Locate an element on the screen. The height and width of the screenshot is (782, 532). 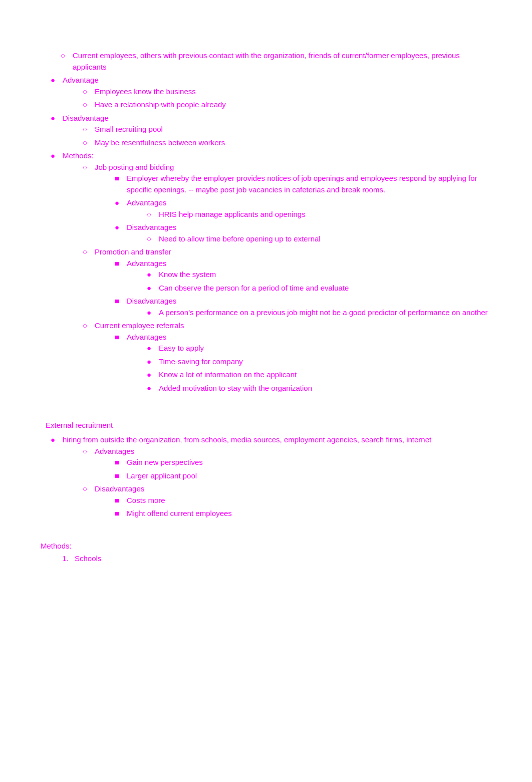
might-offend: Might offend current employees is located at coordinates (303, 514).